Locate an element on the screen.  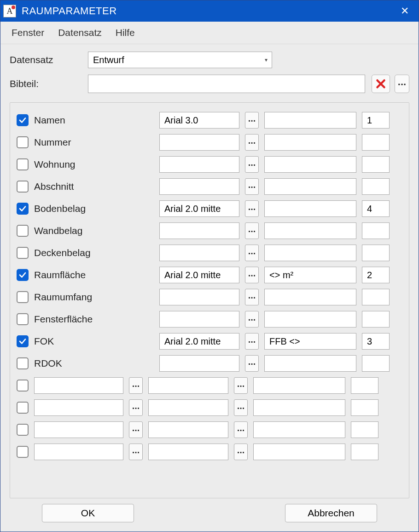
menu-fenster: Fenster is located at coordinates (28, 33).